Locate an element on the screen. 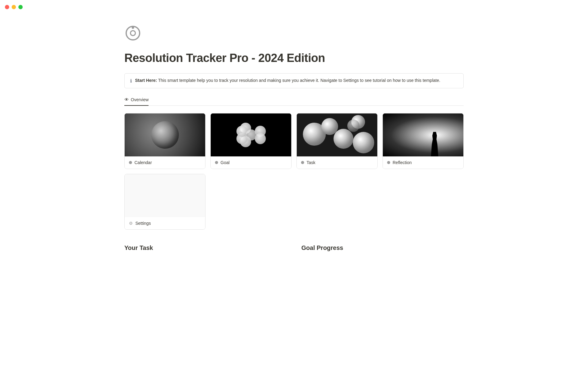 The width and height of the screenshot is (588, 368). info-text: Start Here: This smart template help you… is located at coordinates (288, 80).